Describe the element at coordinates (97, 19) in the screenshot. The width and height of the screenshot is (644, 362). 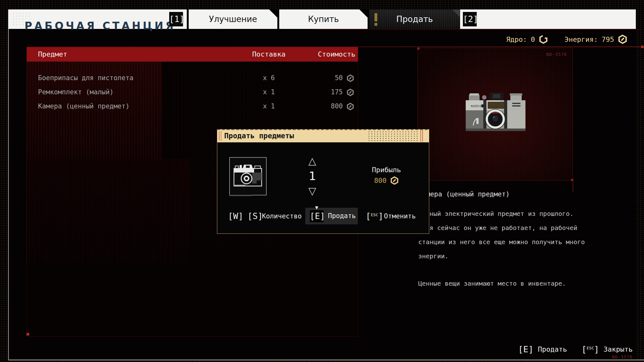
I see `title-block: РАБОЧАЯ СТАНЦИЯ [1]` at that location.